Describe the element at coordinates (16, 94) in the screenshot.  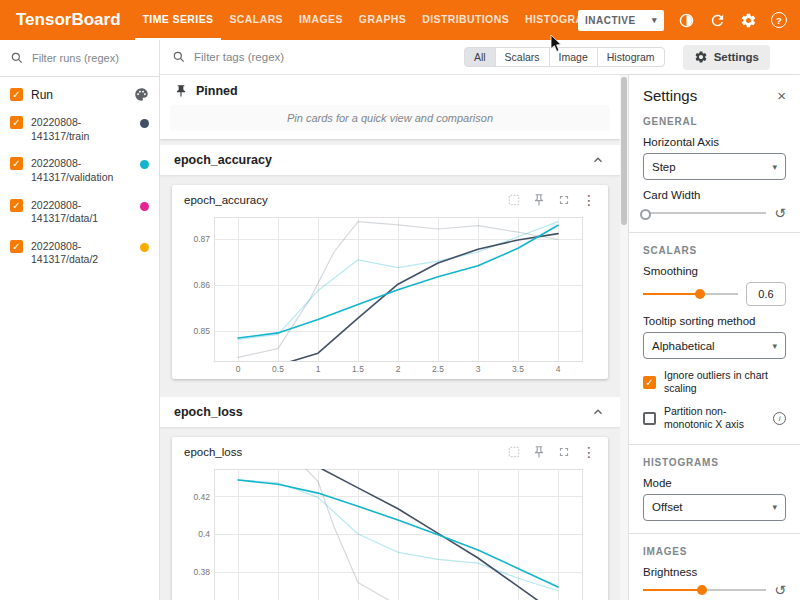
I see `select-all-runs-checkbox: ✓` at that location.